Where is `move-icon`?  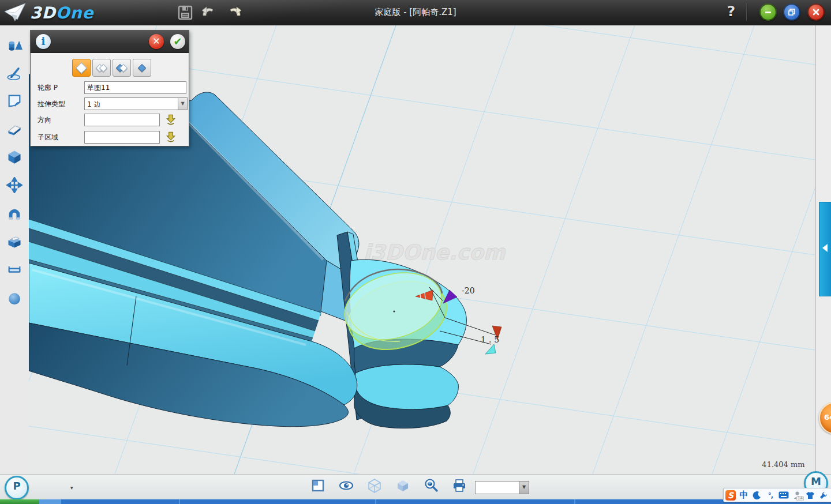 move-icon is located at coordinates (14, 185).